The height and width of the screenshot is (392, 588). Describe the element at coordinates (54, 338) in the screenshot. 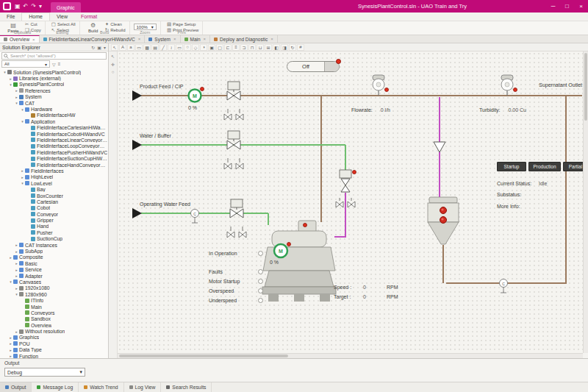

I see `tree-item-graphics: ▸Graphics` at that location.